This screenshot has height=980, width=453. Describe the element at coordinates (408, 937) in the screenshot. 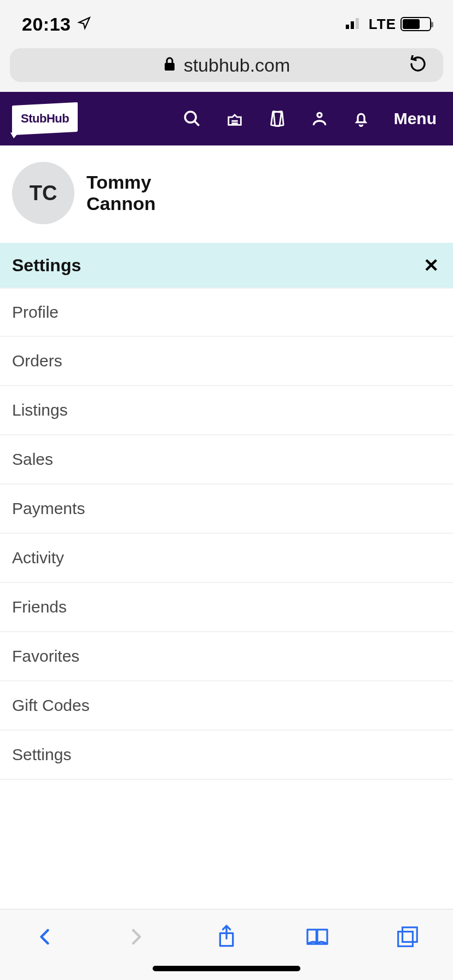

I see `tabs-icon` at that location.